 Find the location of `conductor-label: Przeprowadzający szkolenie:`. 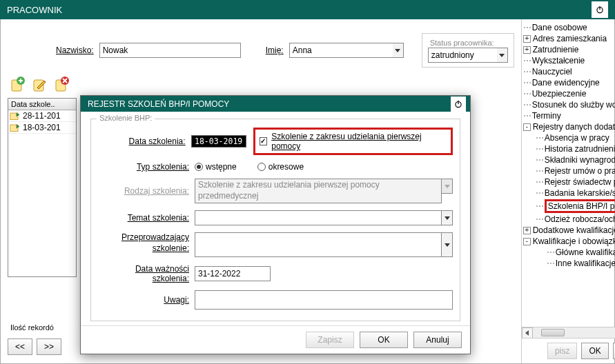

conductor-label: Przeprowadzający szkolenie: is located at coordinates (146, 243).